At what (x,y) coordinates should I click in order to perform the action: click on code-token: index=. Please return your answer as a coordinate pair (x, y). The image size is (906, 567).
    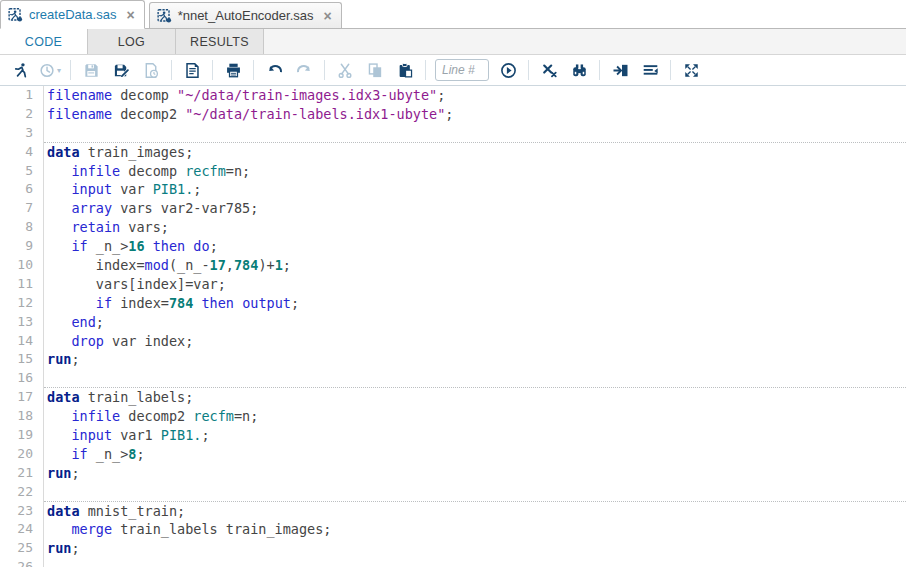
    Looking at the image, I should click on (96, 265).